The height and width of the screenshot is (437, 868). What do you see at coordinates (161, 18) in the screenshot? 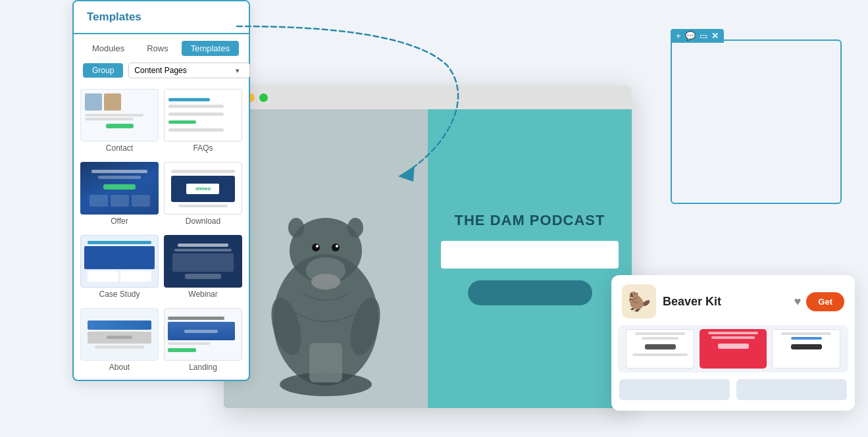
I see `templates-tab-label: Templates` at bounding box center [161, 18].